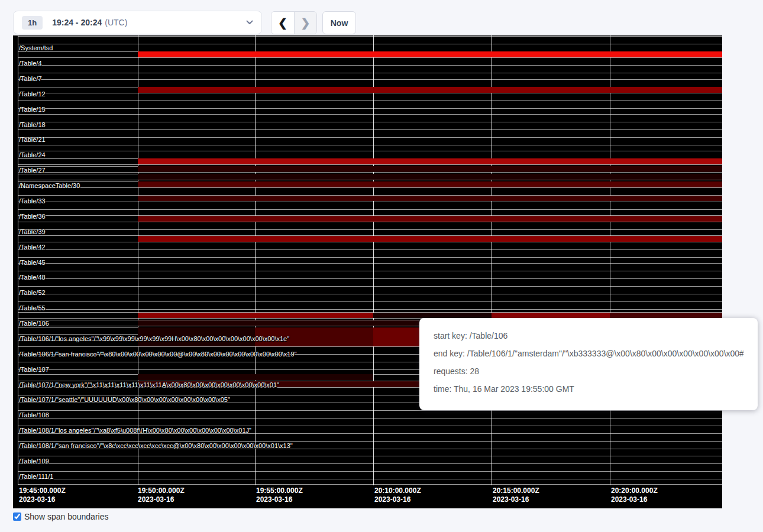 The height and width of the screenshot is (532, 763). Describe the element at coordinates (32, 247) in the screenshot. I see `span-key-label: /Table/42` at that location.